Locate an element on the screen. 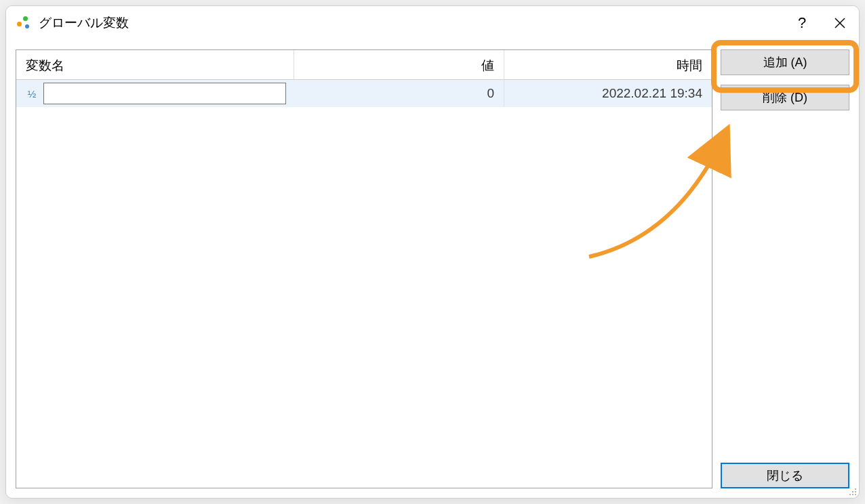  close-window-button is located at coordinates (840, 23).